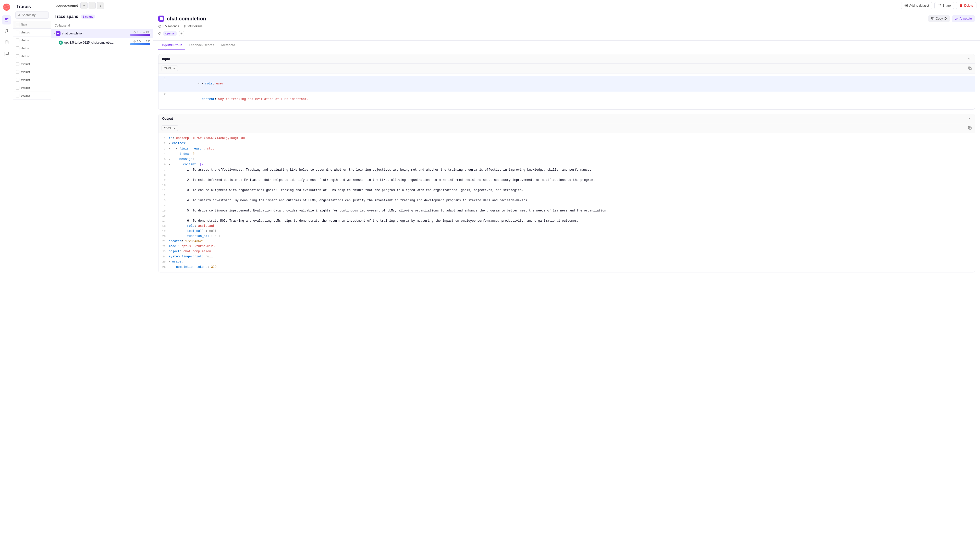 This screenshot has width=980, height=551. Describe the element at coordinates (102, 33) in the screenshot. I see `span-row: ▾ chat.completion 3.5s` at that location.